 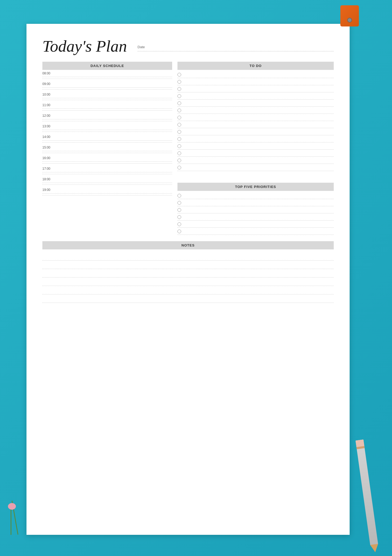 What do you see at coordinates (107, 158) in the screenshot?
I see `time-label-1600: 16:00` at bounding box center [107, 158].